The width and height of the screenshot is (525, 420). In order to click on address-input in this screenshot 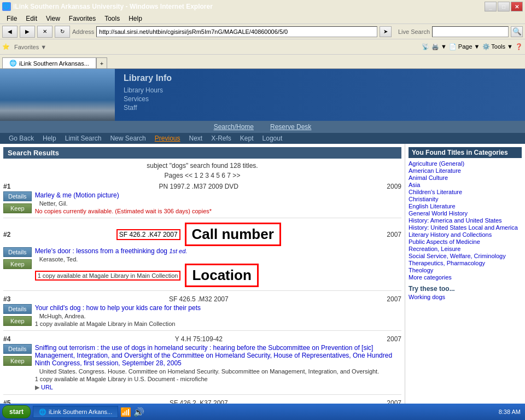, I will do `click(237, 32)`.